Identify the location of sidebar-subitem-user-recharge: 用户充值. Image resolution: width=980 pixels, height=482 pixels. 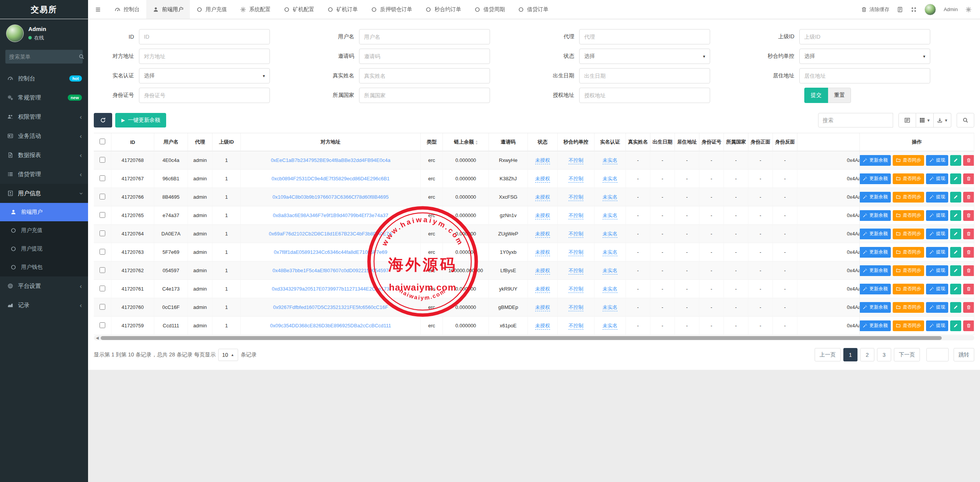
(44, 230).